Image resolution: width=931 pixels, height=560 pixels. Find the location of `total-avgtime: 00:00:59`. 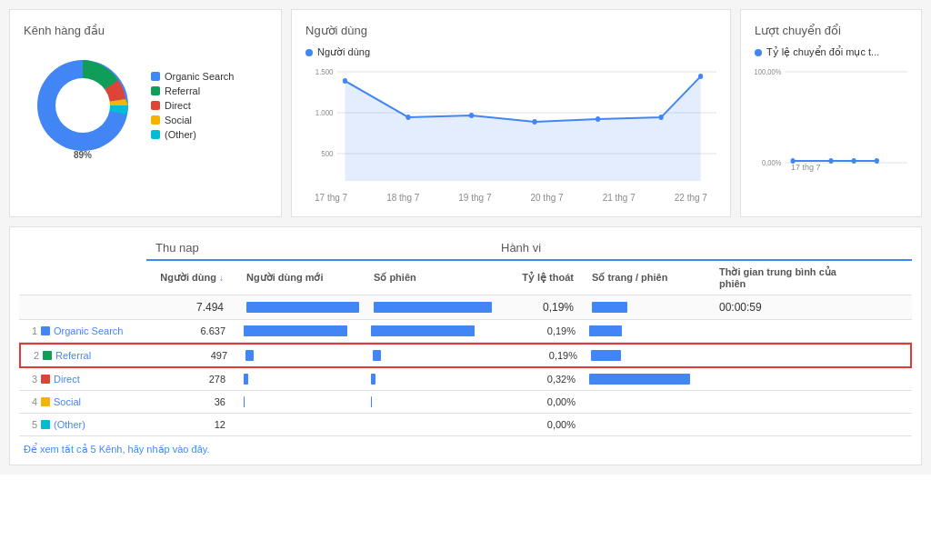

total-avgtime: 00:00:59 is located at coordinates (774, 307).